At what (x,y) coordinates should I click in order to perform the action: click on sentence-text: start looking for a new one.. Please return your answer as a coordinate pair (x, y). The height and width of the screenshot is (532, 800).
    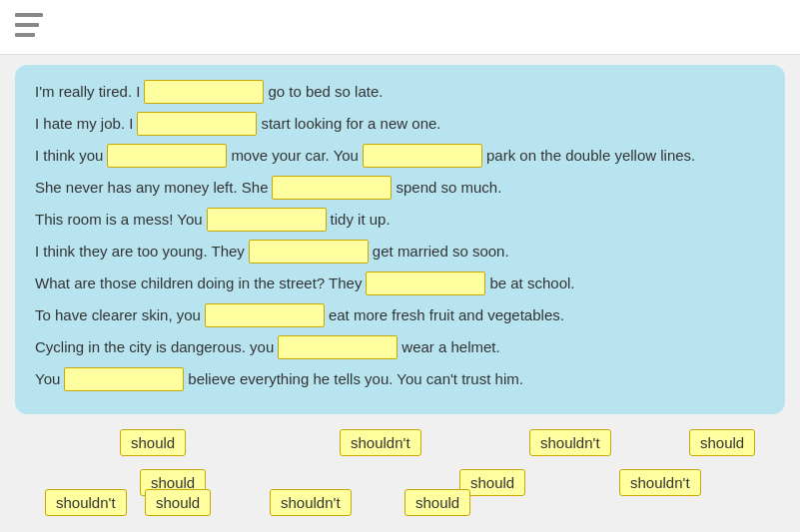
    Looking at the image, I should click on (351, 124).